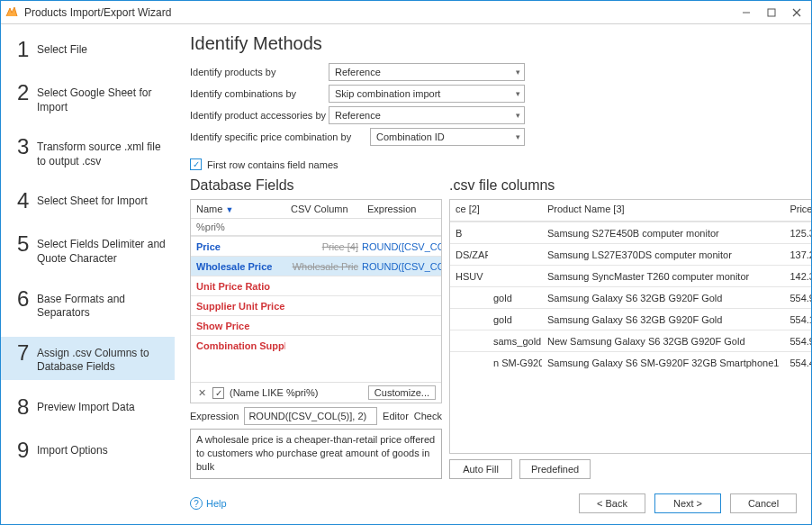 Image resolution: width=812 pixels, height=525 pixels. Describe the element at coordinates (316, 227) in the screenshot. I see `db-grid-filter-input: %pri%` at that location.